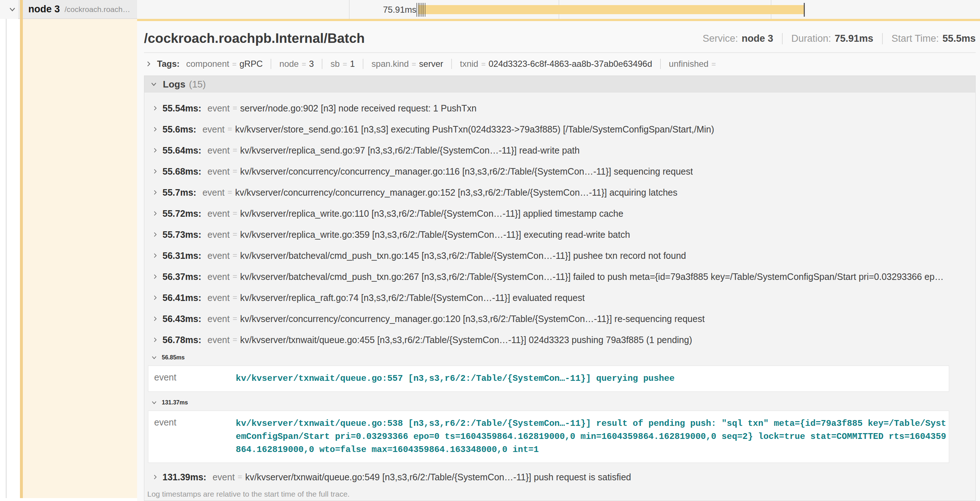 This screenshot has width=980, height=501. I want to click on log-message: kv/kvserver/store_send.go:161 [n3,s3] ex…, so click(475, 129).